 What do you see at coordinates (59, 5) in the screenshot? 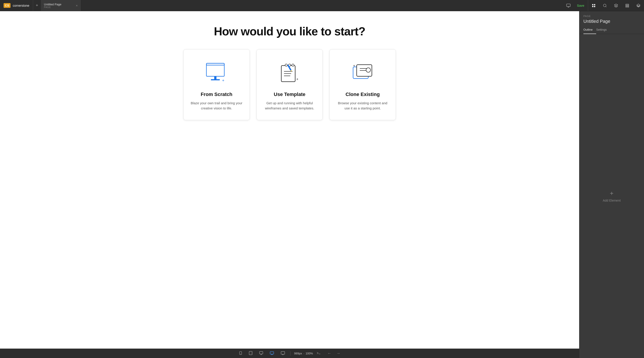
I see `tab-title: Untitled Page` at bounding box center [59, 5].